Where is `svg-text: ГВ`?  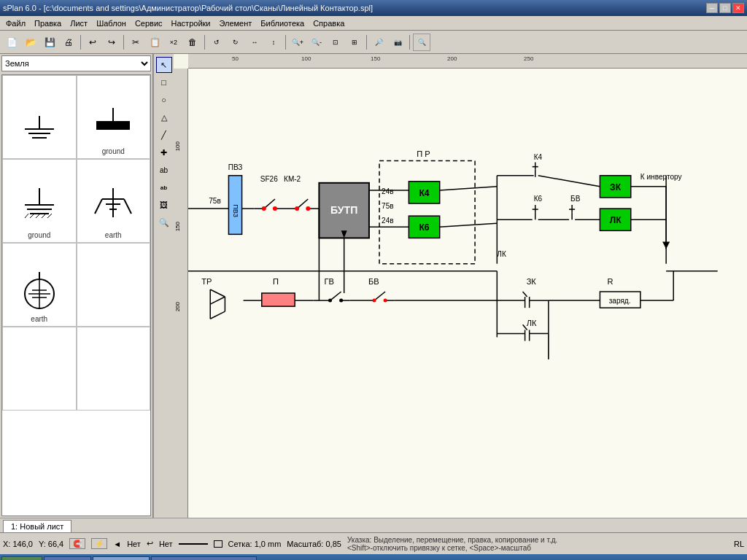
svg-text: ГВ is located at coordinates (328, 281).